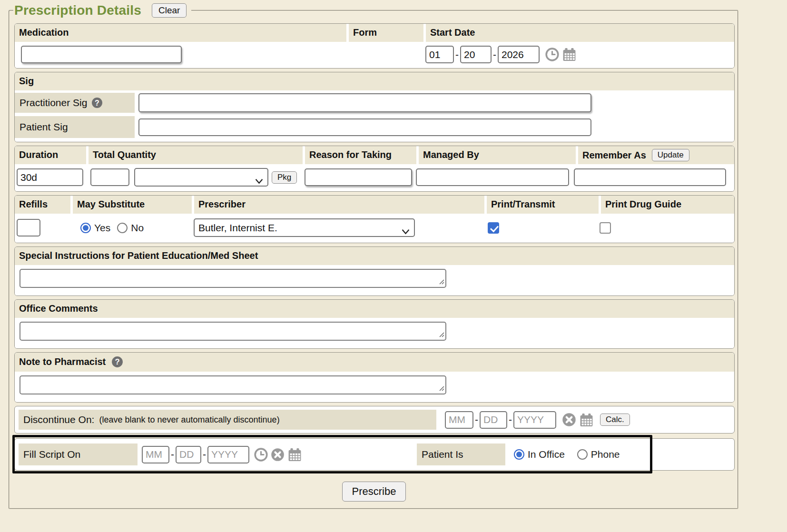  Describe the element at coordinates (101, 54) in the screenshot. I see `medication-input` at that location.